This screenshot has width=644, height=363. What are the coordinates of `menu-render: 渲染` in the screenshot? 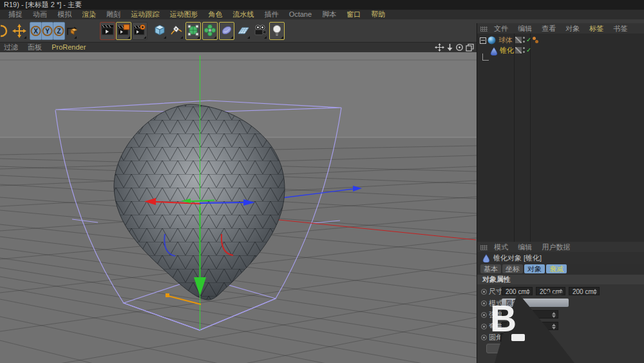 It's located at (89, 14).